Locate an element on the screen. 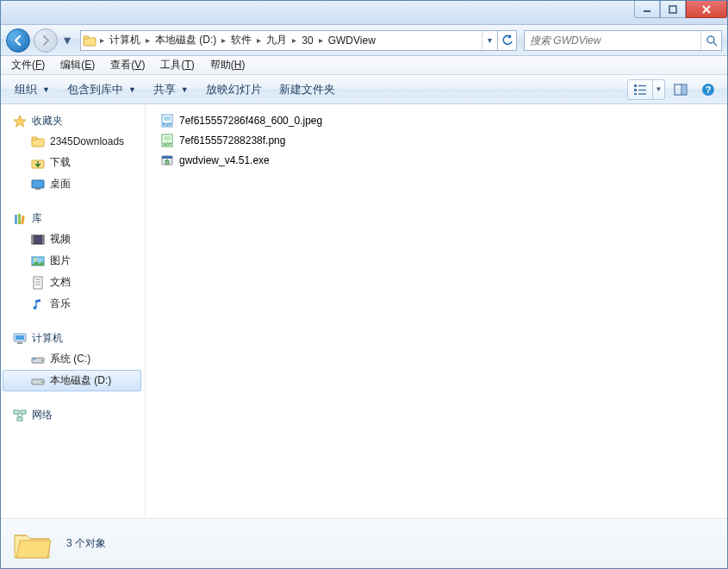  new-folder-button: 新建文件夹 is located at coordinates (307, 90).